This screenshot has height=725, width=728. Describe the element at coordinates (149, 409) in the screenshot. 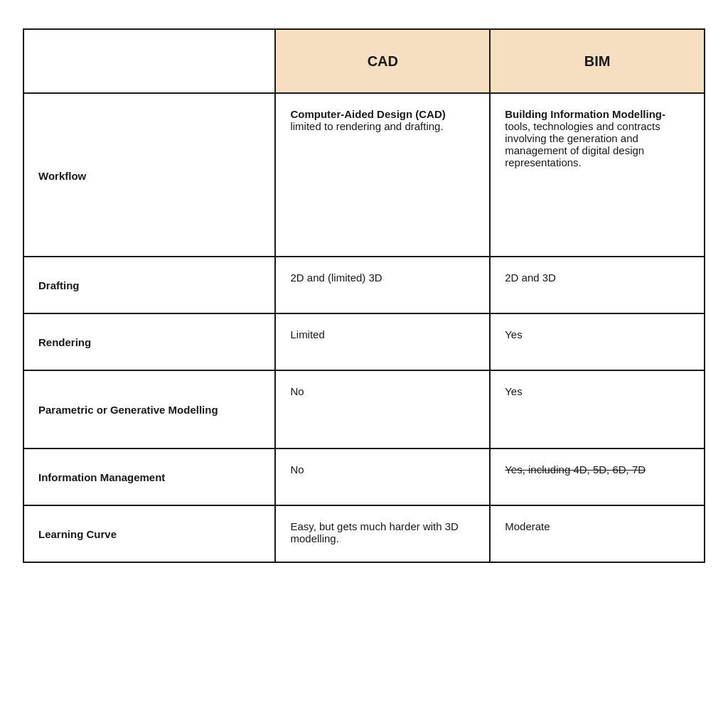

I see `parametric-label: Parametric or Generative Modelling` at that location.